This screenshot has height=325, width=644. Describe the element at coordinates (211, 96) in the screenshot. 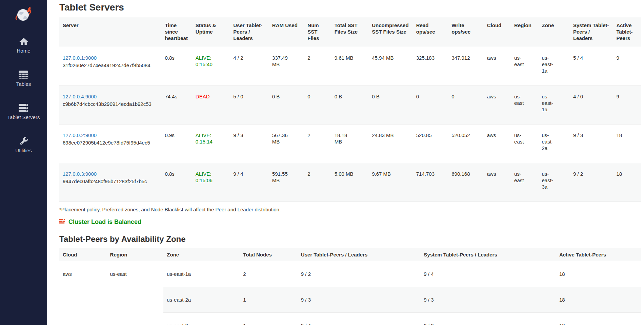

I see `status-badge: DEAD` at that location.